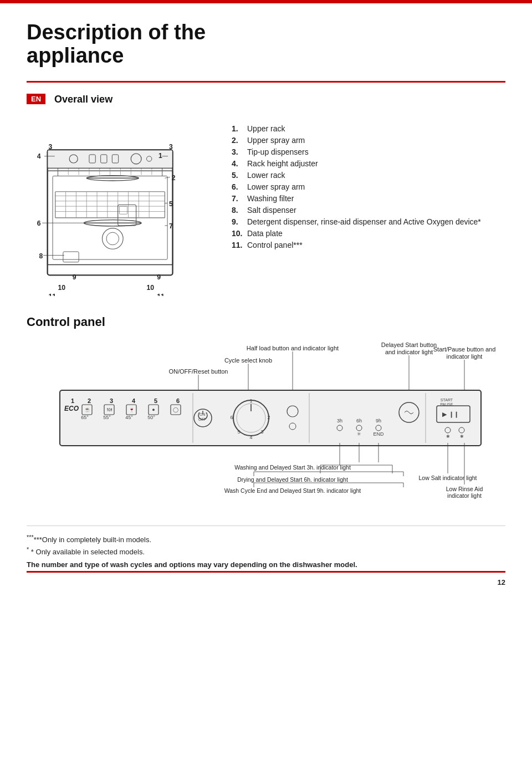 The height and width of the screenshot is (760, 532). I want to click on footnotes: ******Only in completely built-in models…, so click(266, 548).